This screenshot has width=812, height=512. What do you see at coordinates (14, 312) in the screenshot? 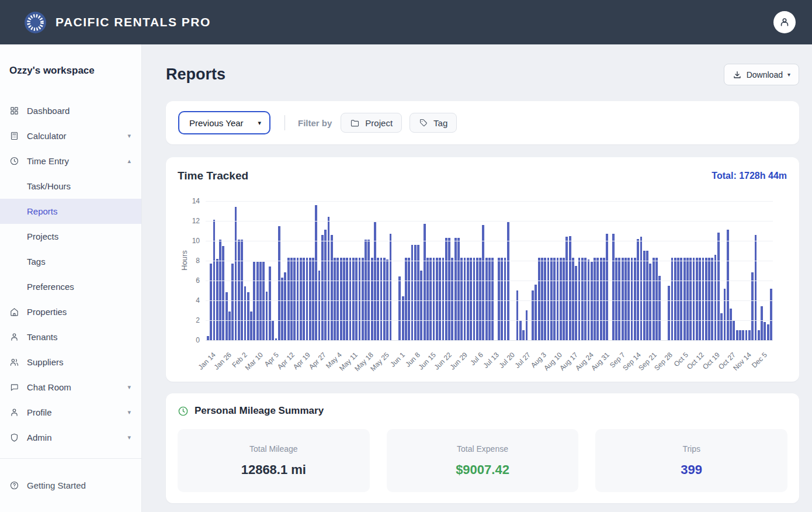
I see `home-icon` at bounding box center [14, 312].